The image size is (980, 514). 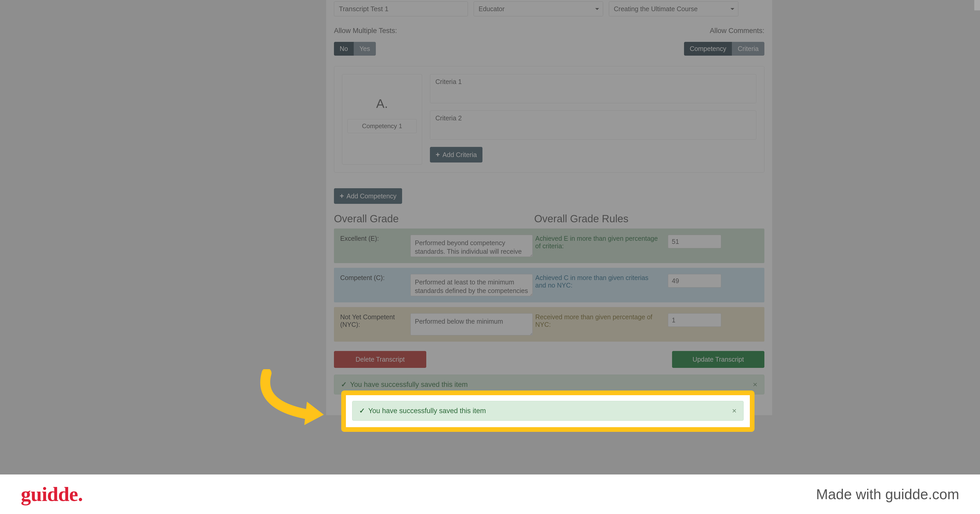 What do you see at coordinates (549, 285) in the screenshot?
I see `grade-row-competent: Competent (C): Achieved C in more than g…` at bounding box center [549, 285].